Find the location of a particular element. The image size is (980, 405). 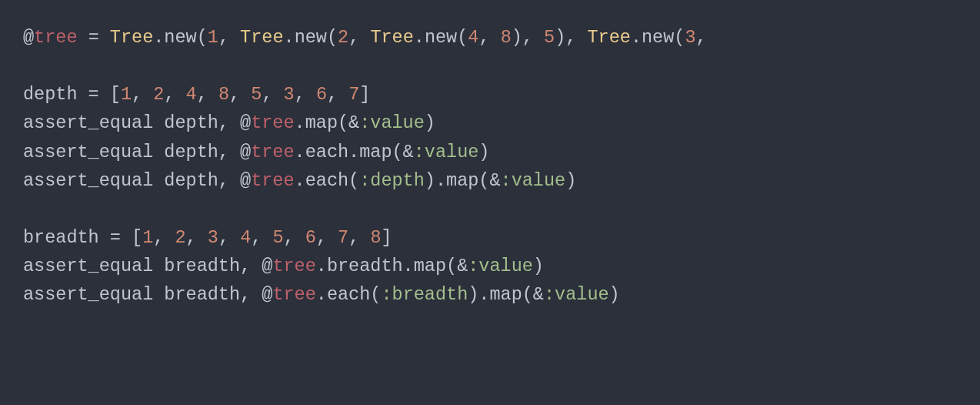

token-sym: :breadth is located at coordinates (425, 294).